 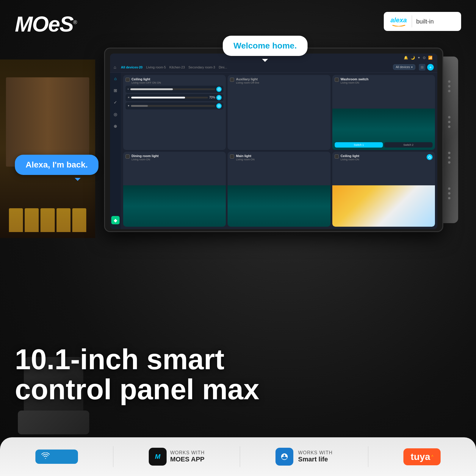 What do you see at coordinates (245, 159) in the screenshot?
I see `main-subtitle: Living room·ON` at bounding box center [245, 159].